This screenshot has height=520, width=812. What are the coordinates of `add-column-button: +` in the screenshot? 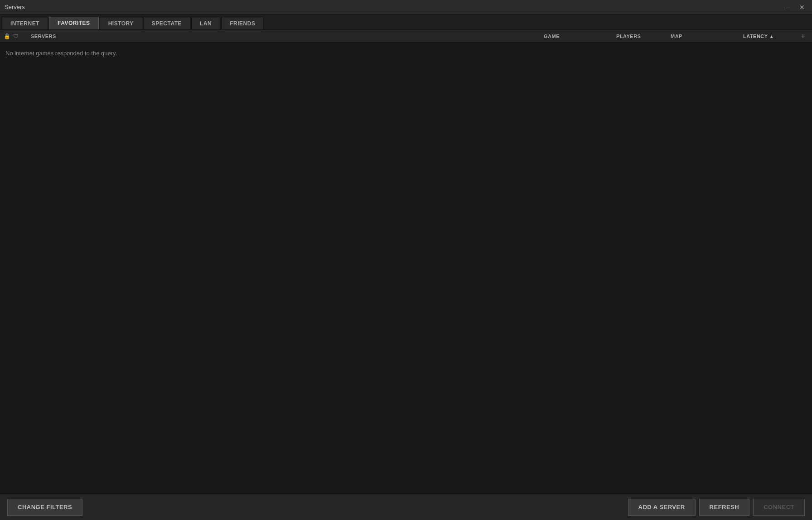 It's located at (803, 36).